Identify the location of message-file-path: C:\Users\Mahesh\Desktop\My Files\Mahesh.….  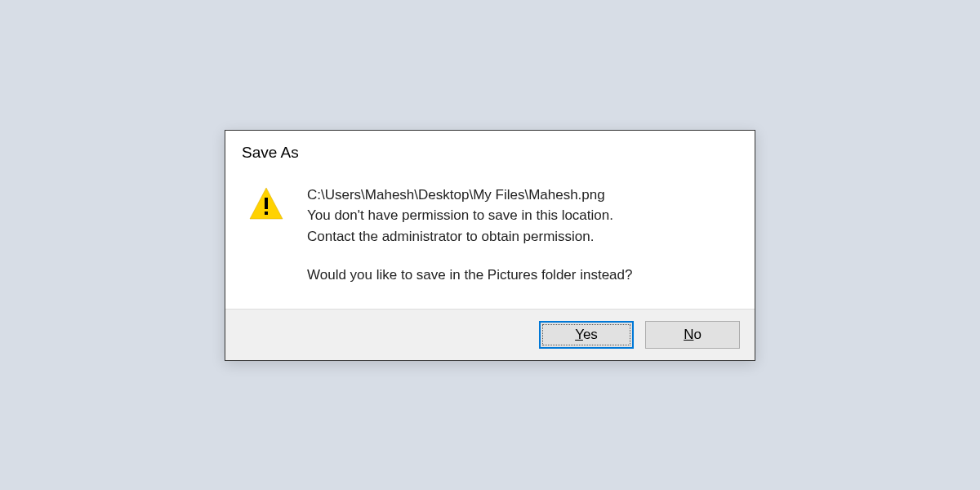
(470, 195).